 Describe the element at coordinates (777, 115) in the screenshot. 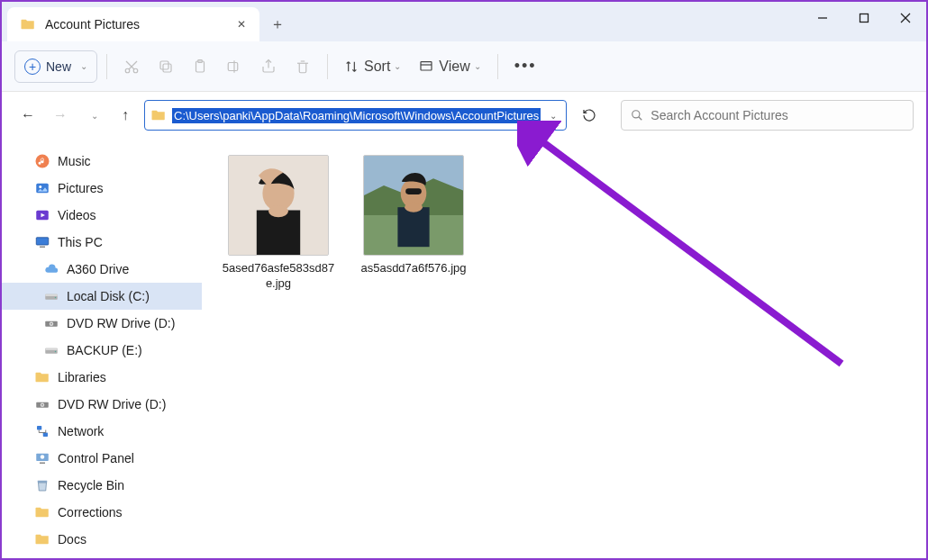

I see `search-input` at that location.